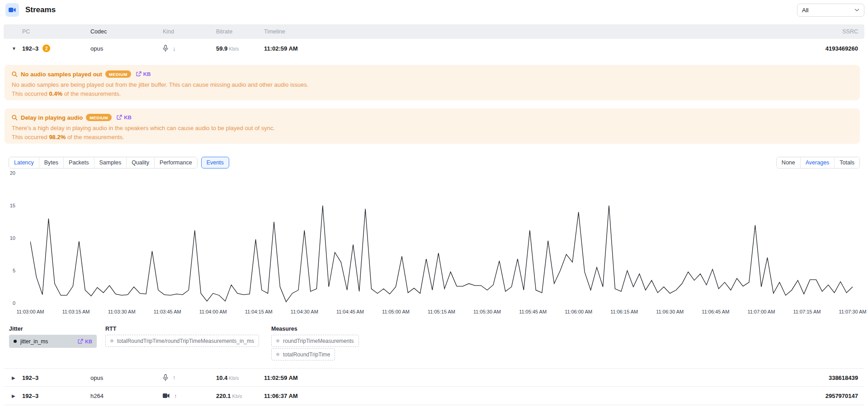 The width and height of the screenshot is (868, 407). Describe the element at coordinates (788, 163) in the screenshot. I see `tab-none: None` at that location.